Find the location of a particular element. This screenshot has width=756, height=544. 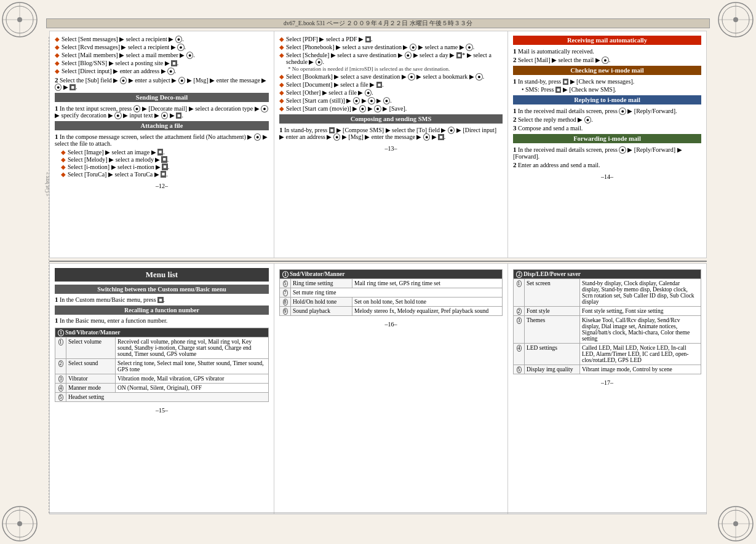

reply-step1: 1 In the received mail details screen, p… is located at coordinates (607, 111).